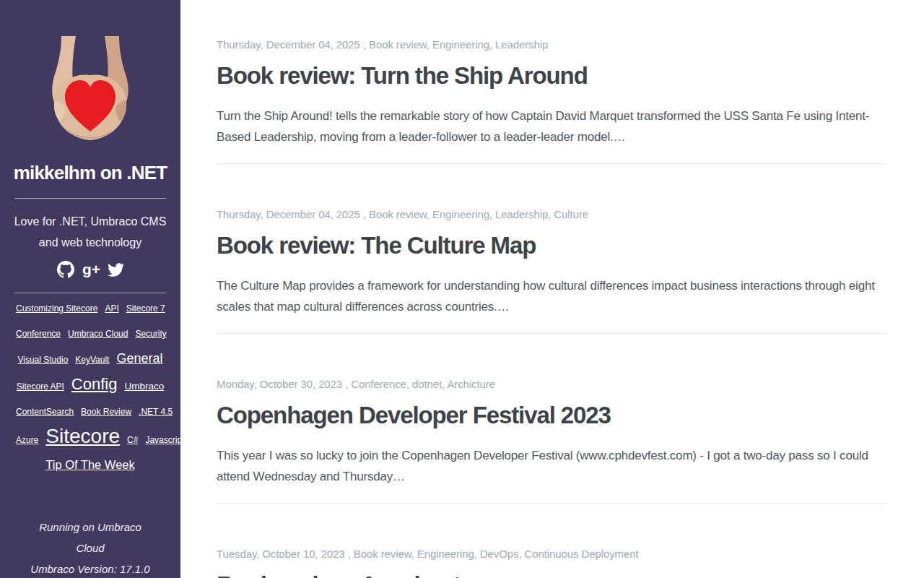  I want to click on tag-api: API, so click(111, 309).